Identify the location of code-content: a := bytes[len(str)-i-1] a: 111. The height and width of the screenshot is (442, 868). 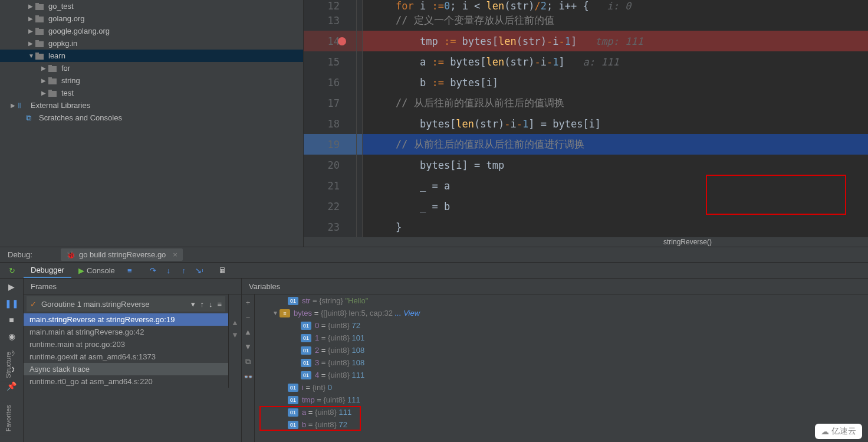
(616, 61).